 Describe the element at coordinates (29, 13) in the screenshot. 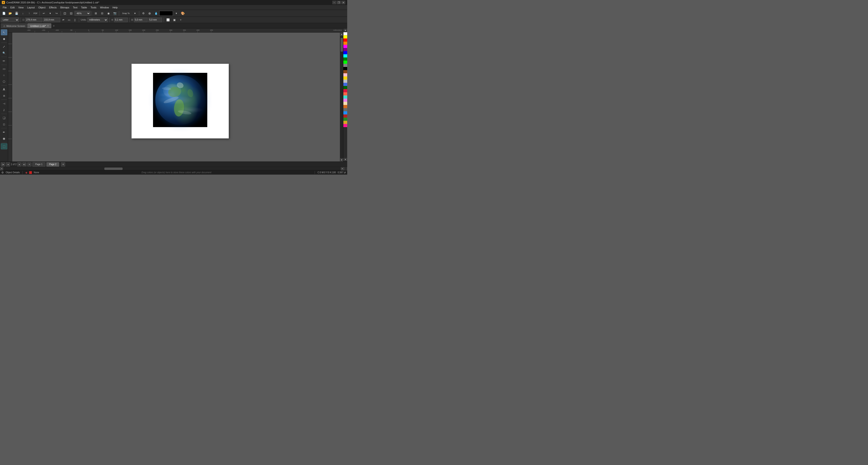

I see `export-button: ↑` at that location.